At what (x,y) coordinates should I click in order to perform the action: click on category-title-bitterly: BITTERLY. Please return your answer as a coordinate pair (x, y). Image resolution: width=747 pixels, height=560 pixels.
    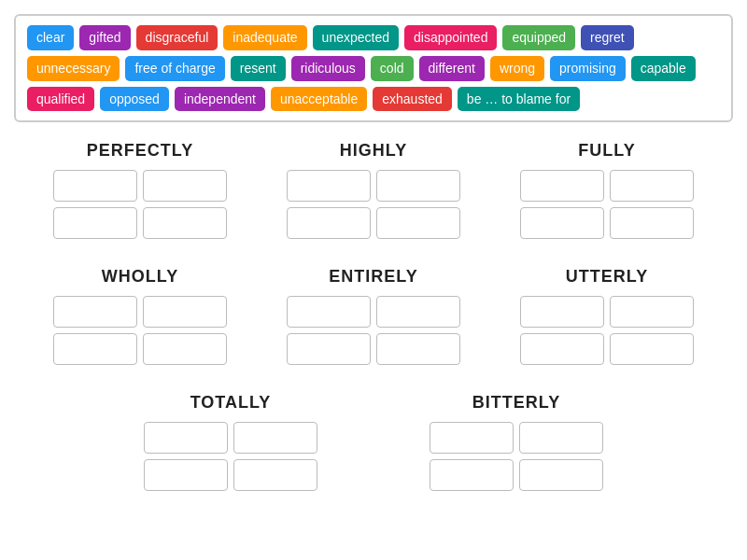
    Looking at the image, I should click on (516, 403).